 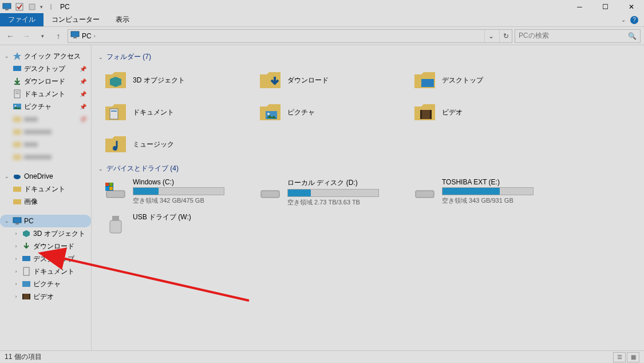 What do you see at coordinates (58, 36) in the screenshot?
I see `up-button: ↑` at bounding box center [58, 36].